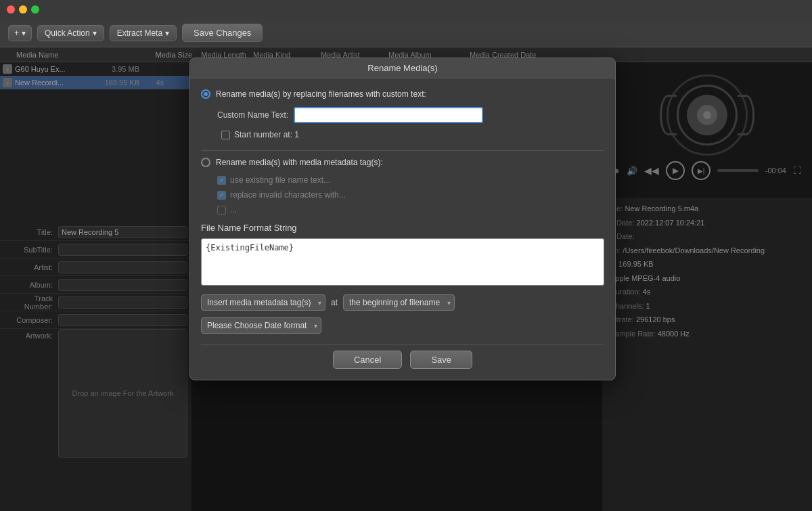  I want to click on check-option3-text: ..., so click(233, 210).